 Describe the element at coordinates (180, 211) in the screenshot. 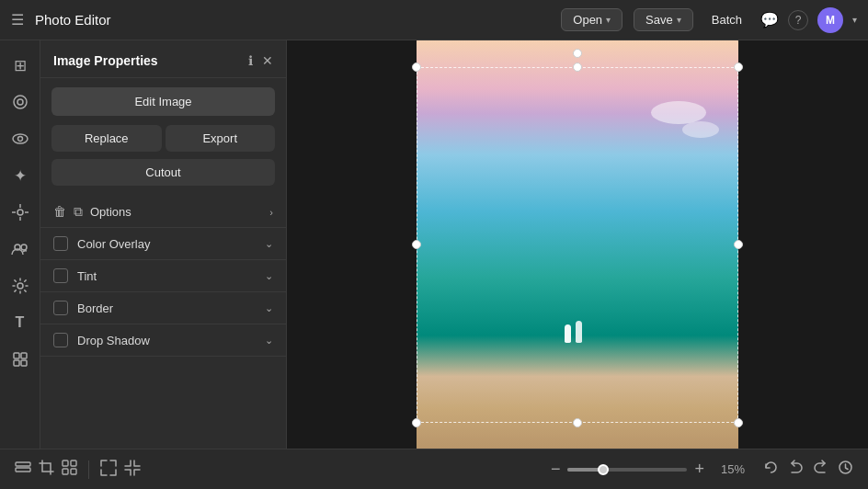

I see `options-label: Options` at that location.